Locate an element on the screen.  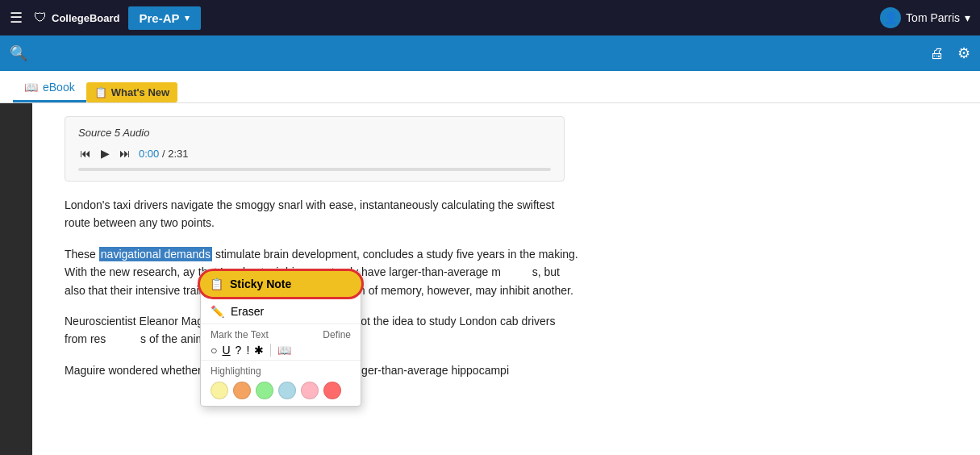
audio-time: 0:00 / 2:31 is located at coordinates (163, 153).